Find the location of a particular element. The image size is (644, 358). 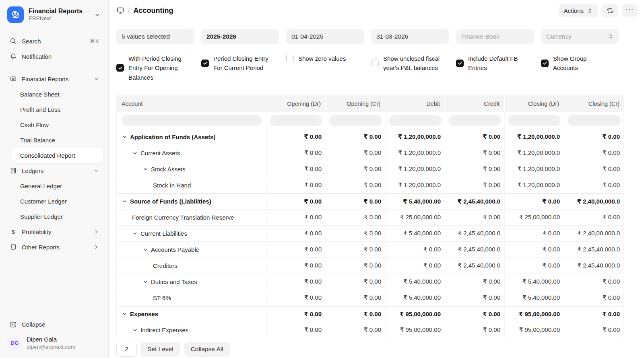

table-row: Foreign Currency Translation Reserve ₹ 0… is located at coordinates (370, 218).